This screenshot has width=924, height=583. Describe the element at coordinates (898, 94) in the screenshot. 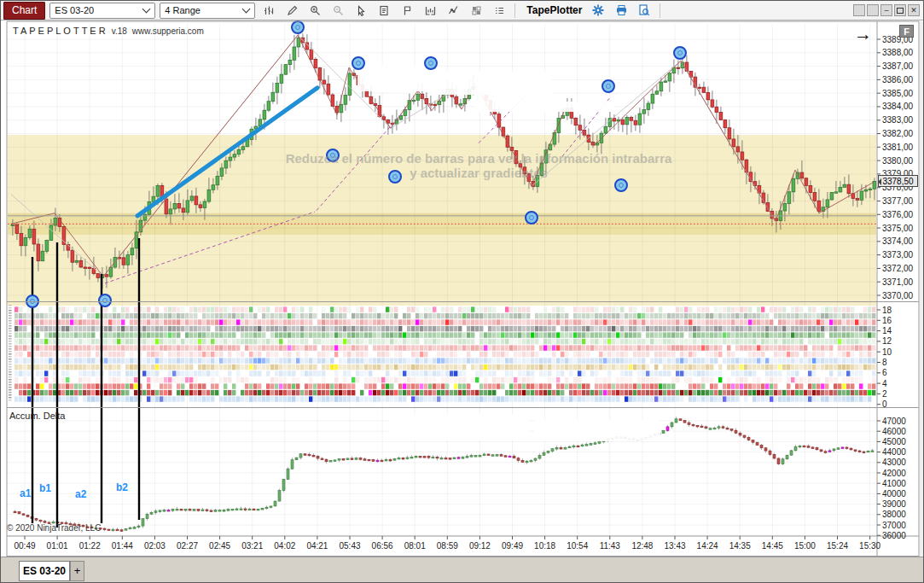

I see `price-axis-label: 3385,00` at that location.